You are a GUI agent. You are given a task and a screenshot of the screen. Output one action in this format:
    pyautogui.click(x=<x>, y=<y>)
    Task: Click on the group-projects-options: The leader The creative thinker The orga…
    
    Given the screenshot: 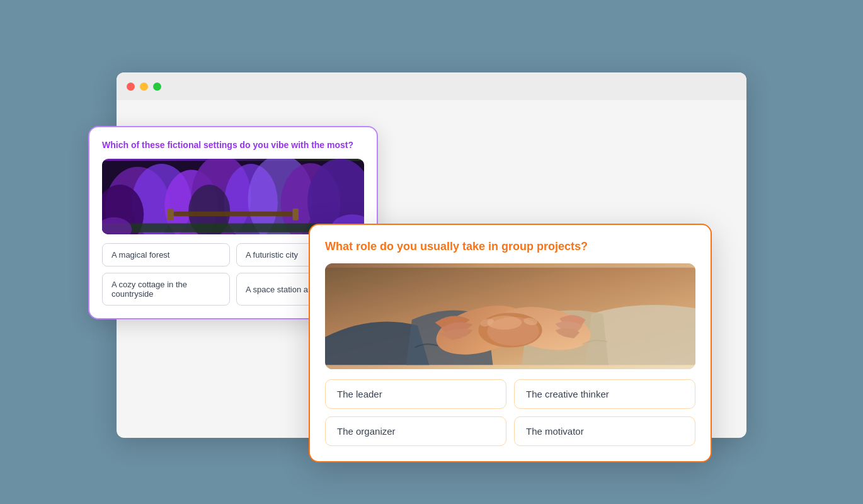 What is the action you would take?
    pyautogui.click(x=510, y=413)
    